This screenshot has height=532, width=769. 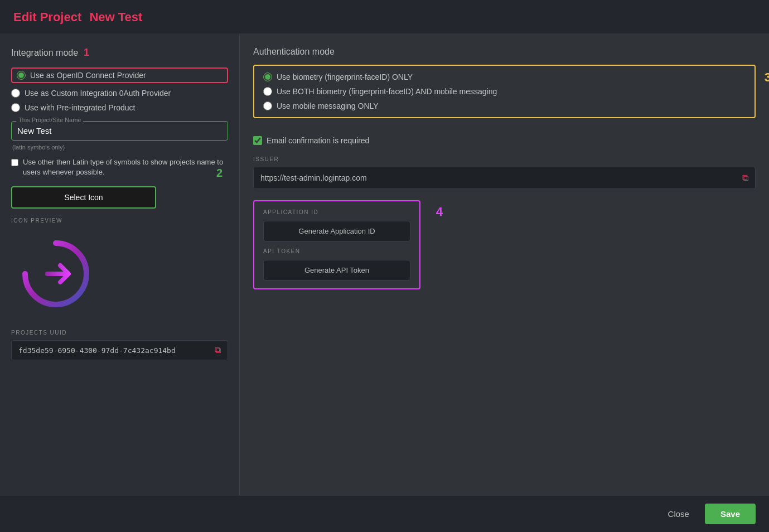 I want to click on title-static: Edit Project, so click(x=47, y=17).